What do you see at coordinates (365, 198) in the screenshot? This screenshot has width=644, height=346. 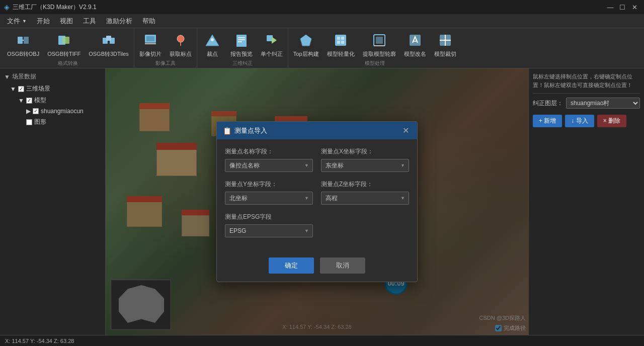 I see `z-field-select: 高程` at bounding box center [365, 198].